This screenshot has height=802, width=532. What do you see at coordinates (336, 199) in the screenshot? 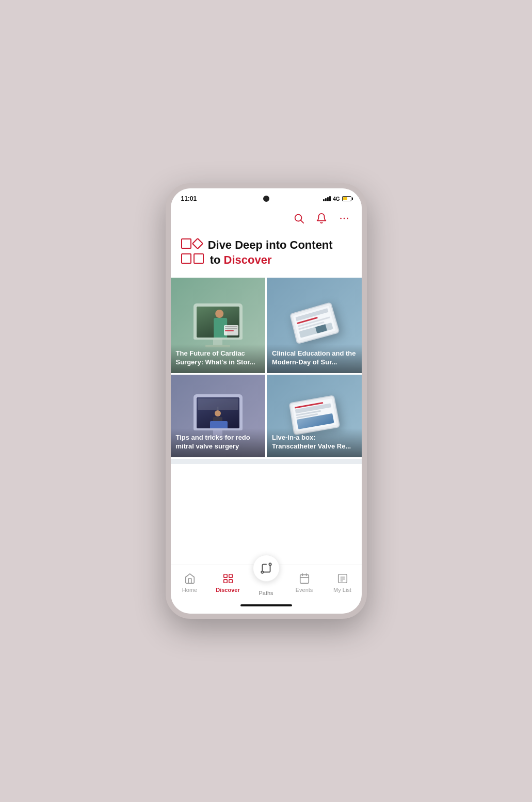
I see `network-type: 4G` at bounding box center [336, 199].